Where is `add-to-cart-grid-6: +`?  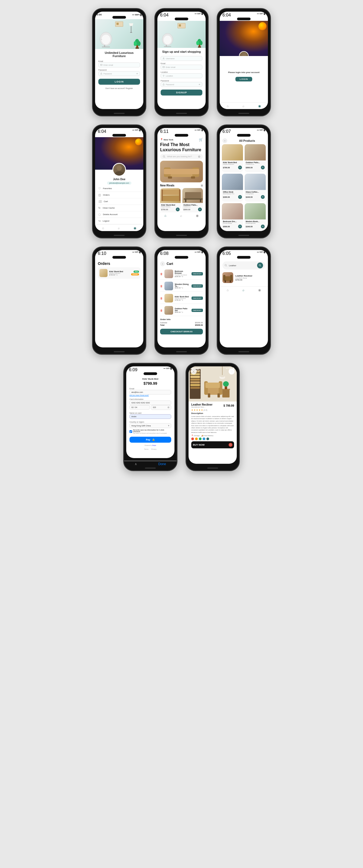
add-to-cart-grid-6: + is located at coordinates (263, 226).